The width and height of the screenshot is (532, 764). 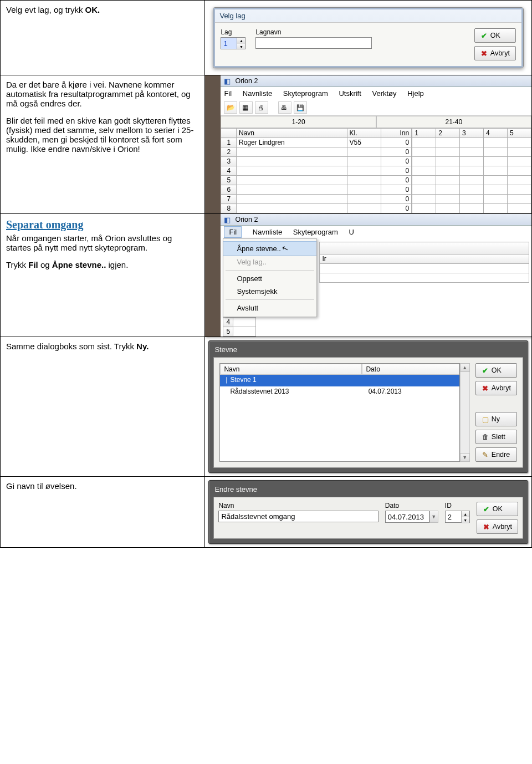 I want to click on navn-input, so click(x=298, y=517).